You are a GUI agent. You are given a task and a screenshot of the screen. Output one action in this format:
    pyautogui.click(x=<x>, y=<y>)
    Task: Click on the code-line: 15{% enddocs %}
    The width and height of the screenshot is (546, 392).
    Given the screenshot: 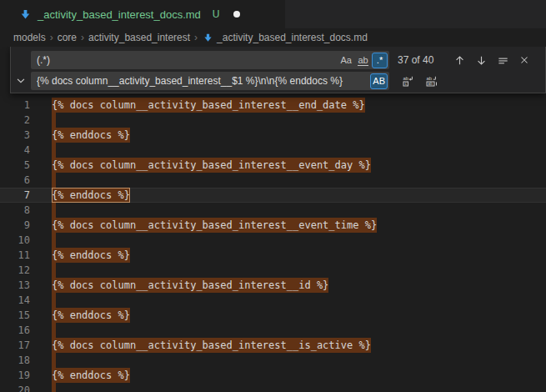 What is the action you would take?
    pyautogui.click(x=273, y=315)
    